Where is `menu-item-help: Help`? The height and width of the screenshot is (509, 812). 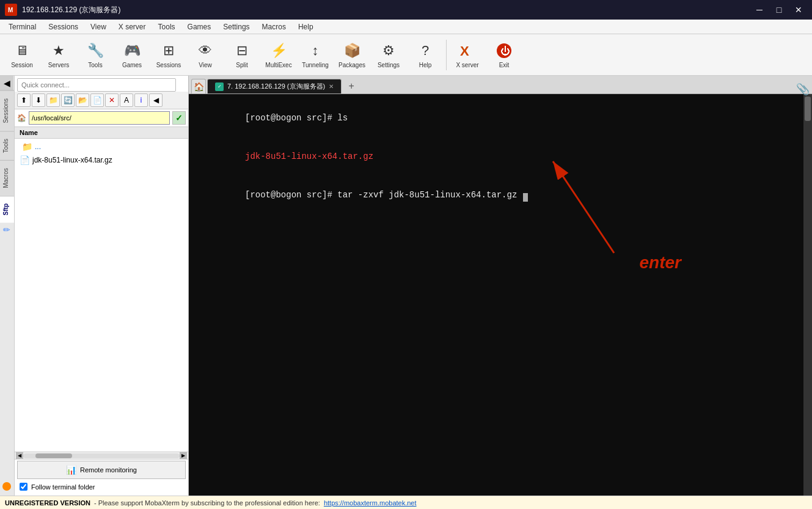
menu-item-help: Help is located at coordinates (305, 27).